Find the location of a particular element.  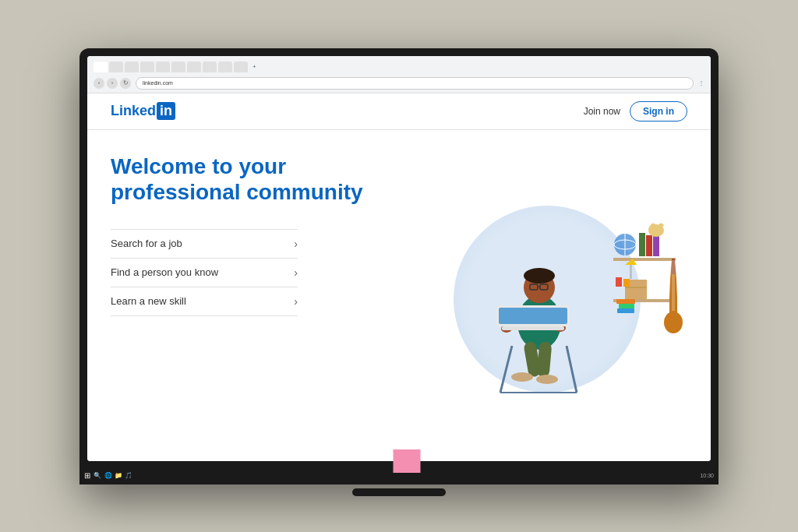

refresh-button: ↻ is located at coordinates (125, 83).